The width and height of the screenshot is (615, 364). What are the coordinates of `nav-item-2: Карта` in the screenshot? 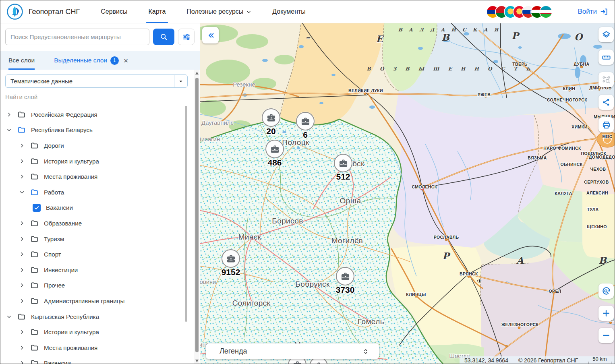 It's located at (157, 12).